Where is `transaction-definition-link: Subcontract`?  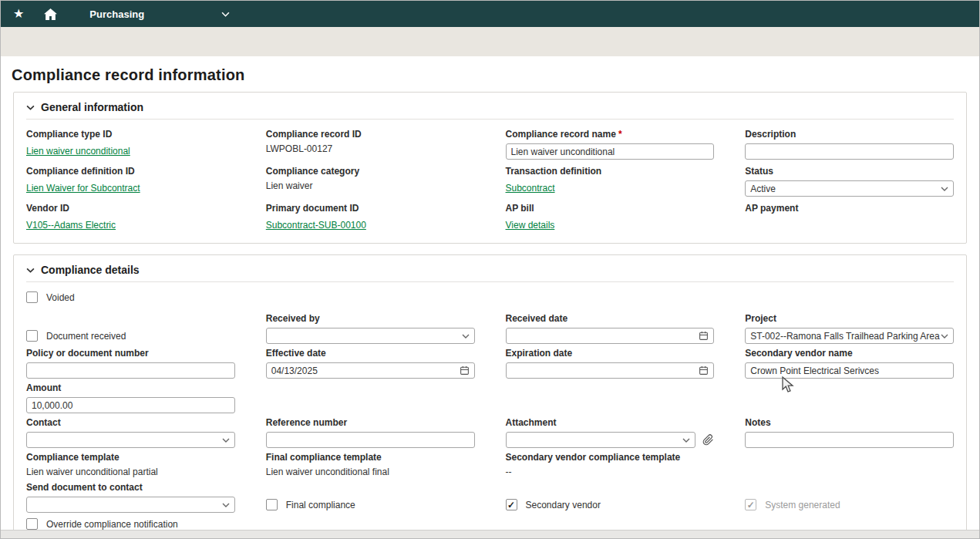
transaction-definition-link: Subcontract is located at coordinates (530, 188).